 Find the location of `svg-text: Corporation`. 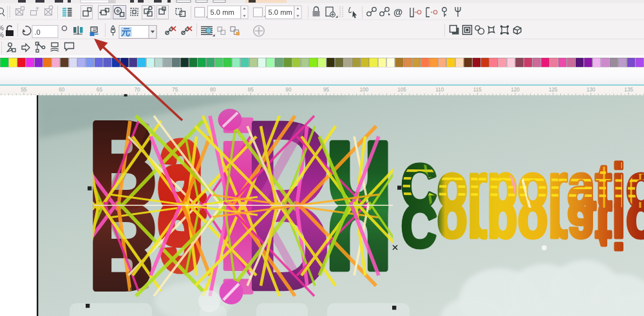

svg-text: Corporation is located at coordinates (523, 227).